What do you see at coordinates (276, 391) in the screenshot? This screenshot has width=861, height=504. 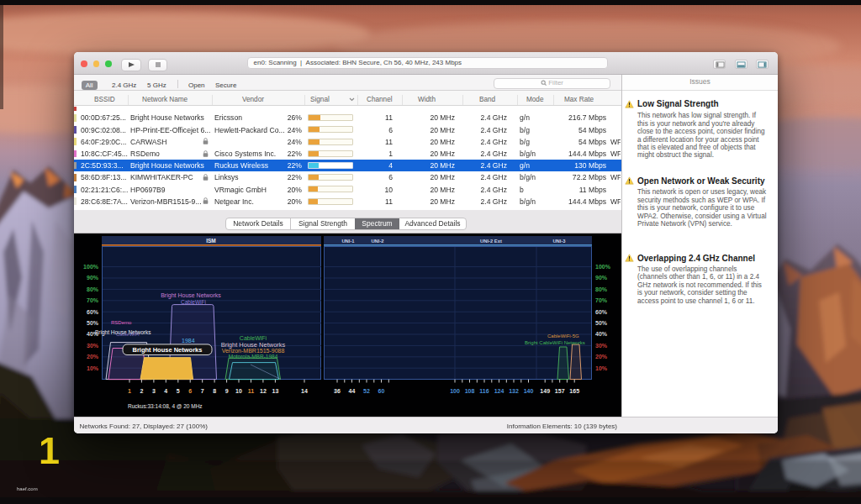 I see `svg-text: 13` at bounding box center [276, 391].